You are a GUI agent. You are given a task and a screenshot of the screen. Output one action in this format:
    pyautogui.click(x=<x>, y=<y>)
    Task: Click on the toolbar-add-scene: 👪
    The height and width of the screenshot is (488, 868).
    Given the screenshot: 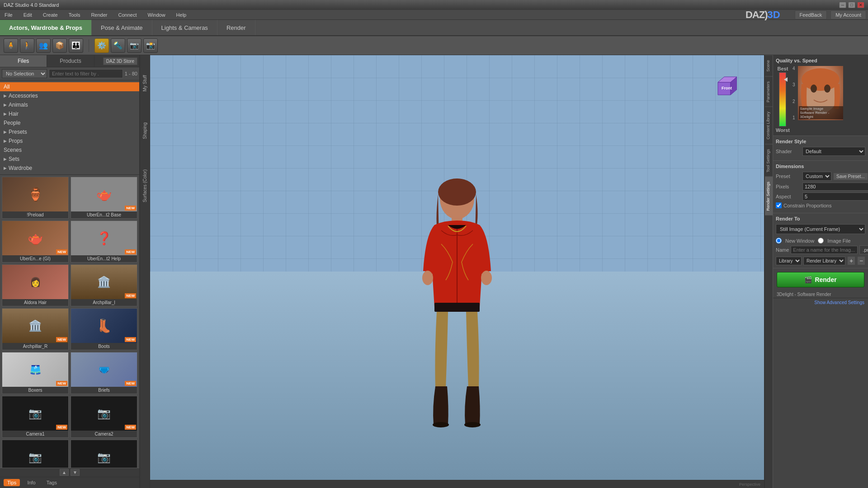 What is the action you would take?
    pyautogui.click(x=76, y=46)
    